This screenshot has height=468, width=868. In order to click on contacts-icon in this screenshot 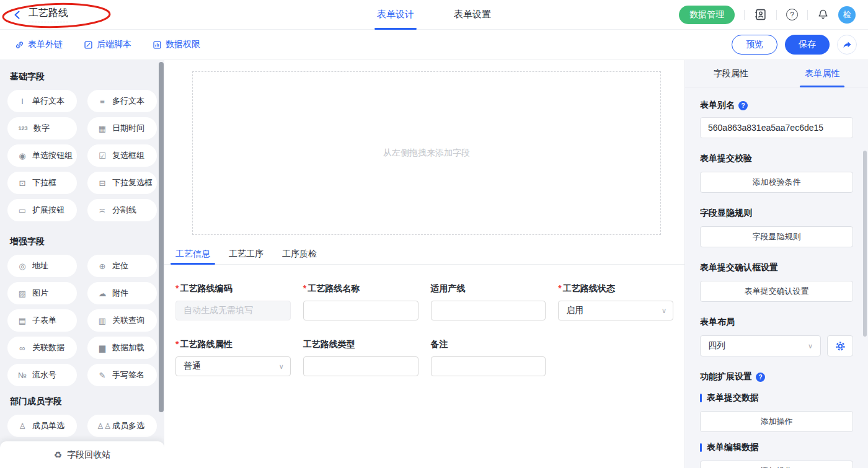, I will do `click(760, 15)`.